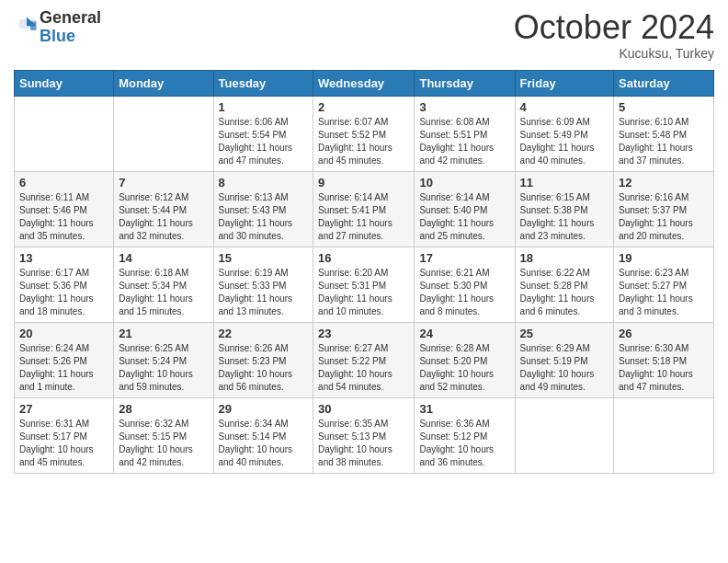 This screenshot has height=563, width=728. What do you see at coordinates (64, 333) in the screenshot?
I see `day-number: 20` at bounding box center [64, 333].